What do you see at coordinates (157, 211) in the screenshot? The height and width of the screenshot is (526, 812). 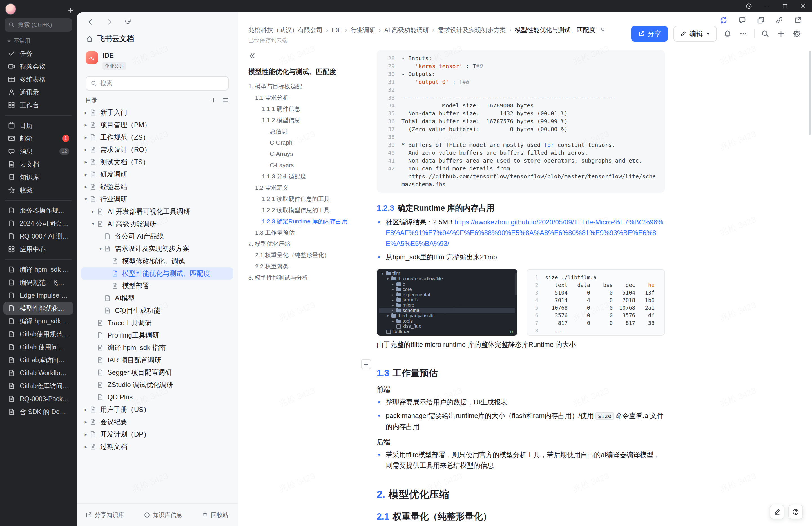 I see `doc-tree-item: ▸ AI 开发部署可视化工具调研` at bounding box center [157, 211].